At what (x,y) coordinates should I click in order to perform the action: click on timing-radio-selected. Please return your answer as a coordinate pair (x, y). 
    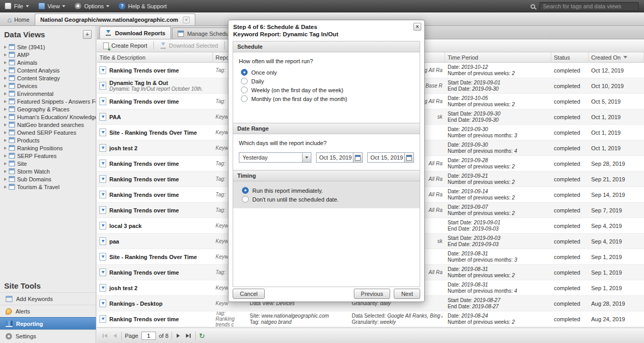
    Looking at the image, I should click on (246, 191).